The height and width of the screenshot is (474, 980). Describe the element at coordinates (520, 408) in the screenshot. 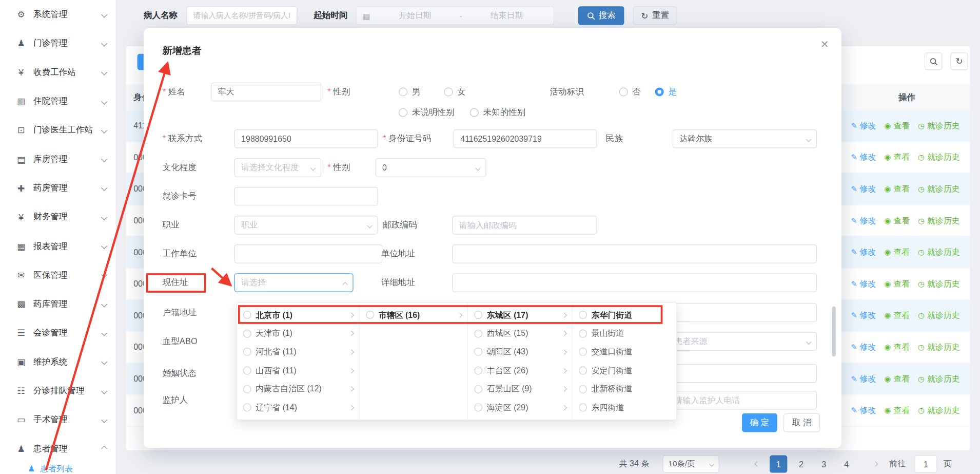

I see `cascader-option-district: 海淀区 (29)` at that location.